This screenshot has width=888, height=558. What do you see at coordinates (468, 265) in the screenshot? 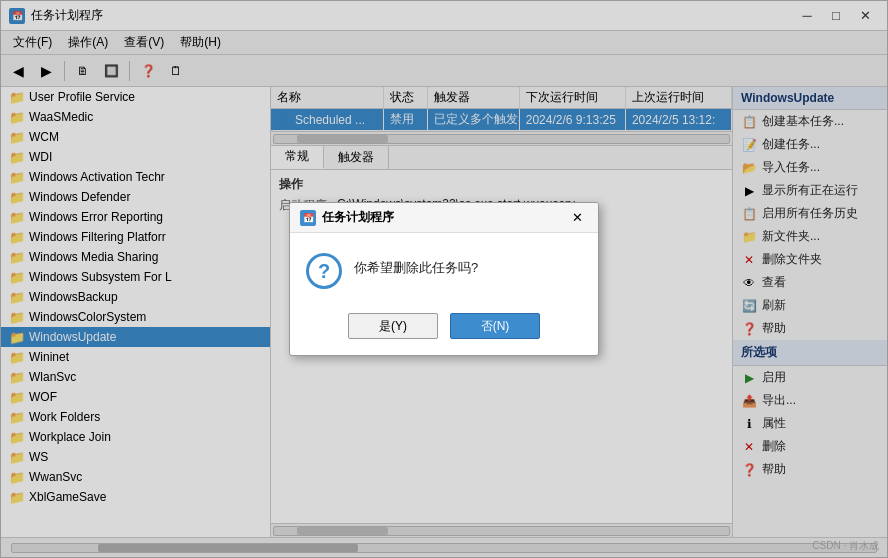
I see `dialog-message: 你希望删除此任务吗?` at bounding box center [468, 265].